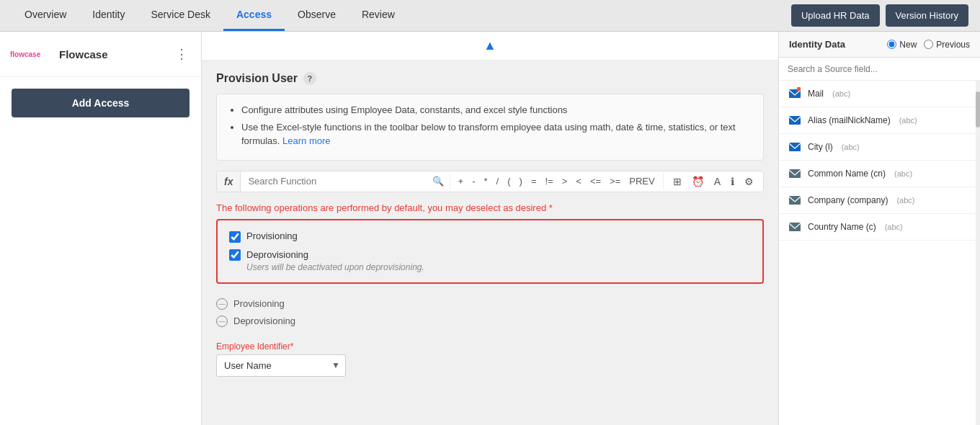 The height and width of the screenshot is (425, 980). What do you see at coordinates (879, 69) in the screenshot?
I see `source-search-input` at bounding box center [879, 69].